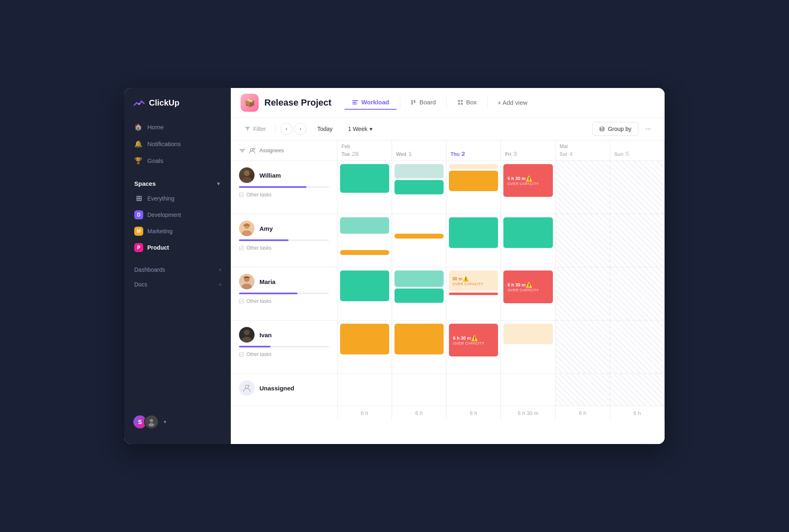 This screenshot has height=532, width=789. I want to click on task-cell-maria-thu: 30 m ⚠️ OVER CAPACITY, so click(474, 294).